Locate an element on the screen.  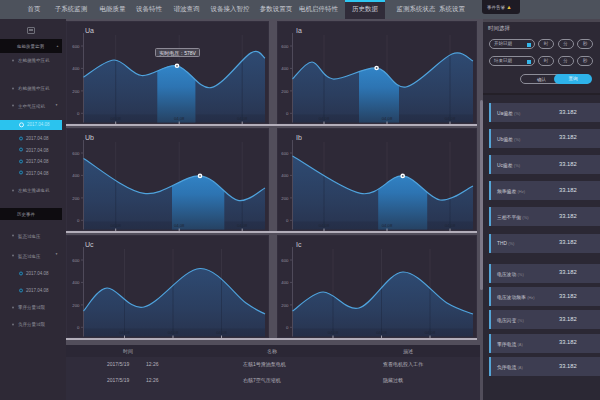
svg-text: Uc is located at coordinates (90, 244).